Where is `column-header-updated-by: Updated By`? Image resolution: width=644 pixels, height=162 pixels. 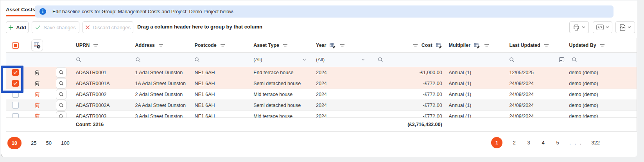 column-header-updated-by: Updated By is located at coordinates (583, 45).